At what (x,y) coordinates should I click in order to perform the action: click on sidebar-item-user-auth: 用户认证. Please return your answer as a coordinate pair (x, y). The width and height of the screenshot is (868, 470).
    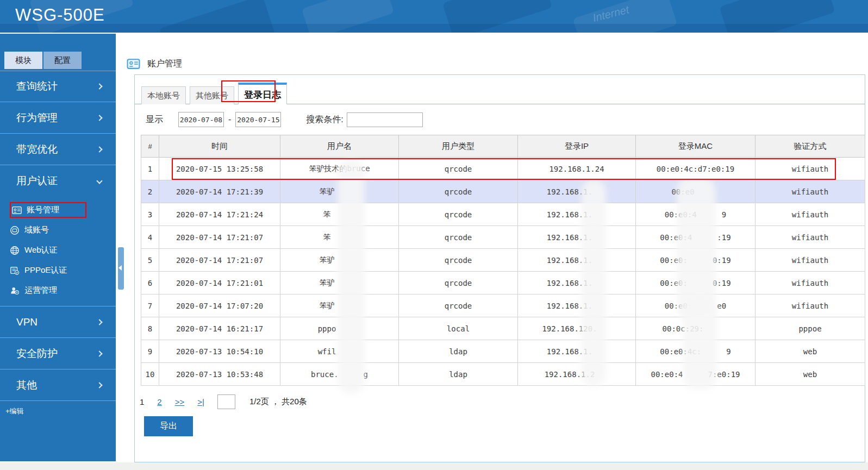
    Looking at the image, I should click on (58, 181).